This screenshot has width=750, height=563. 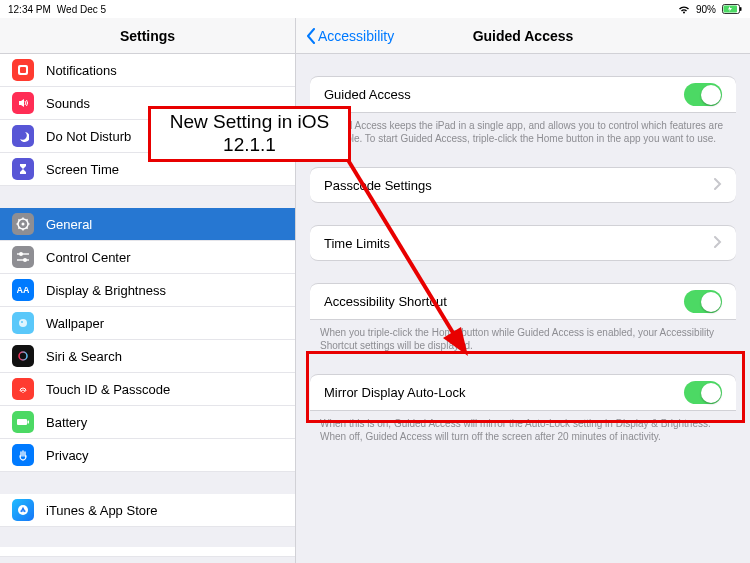 I want to click on row-guided-access: Guided Access, so click(x=523, y=94).